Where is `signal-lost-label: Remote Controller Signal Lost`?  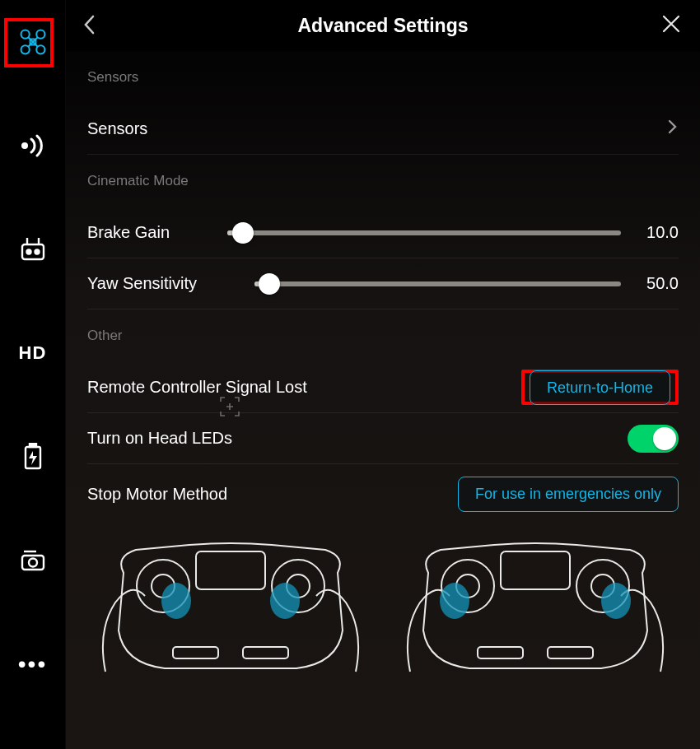 signal-lost-label: Remote Controller Signal Lost is located at coordinates (198, 387).